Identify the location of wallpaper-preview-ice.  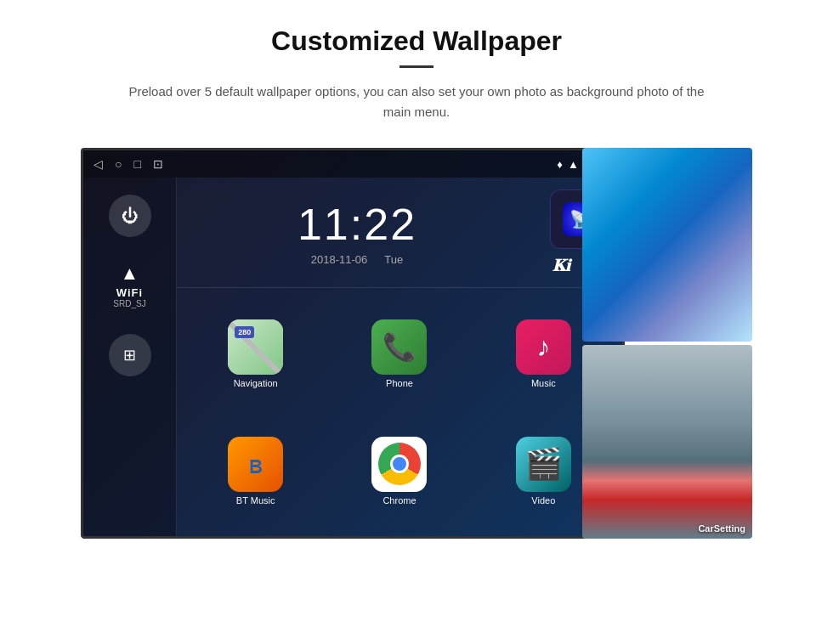
(667, 245).